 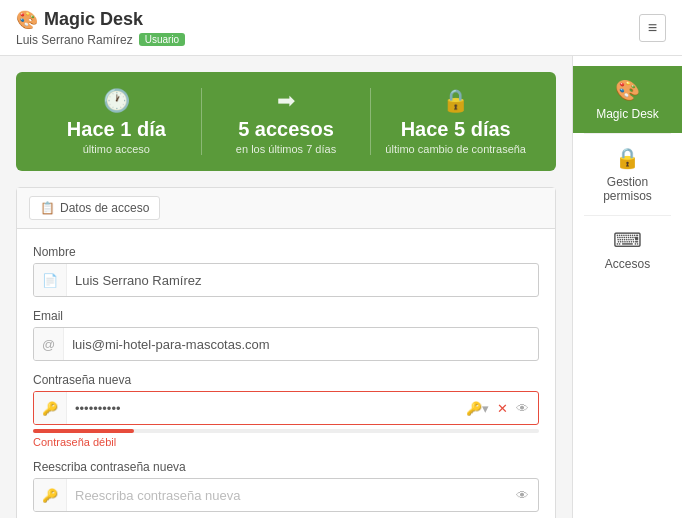 What do you see at coordinates (286, 316) in the screenshot?
I see `email-label: Email` at bounding box center [286, 316].